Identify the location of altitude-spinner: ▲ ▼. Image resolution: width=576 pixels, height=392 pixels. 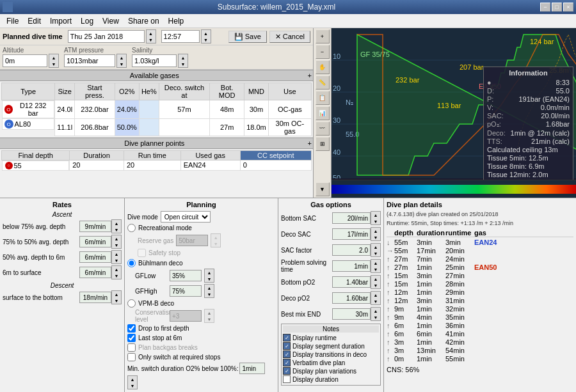
(54, 61).